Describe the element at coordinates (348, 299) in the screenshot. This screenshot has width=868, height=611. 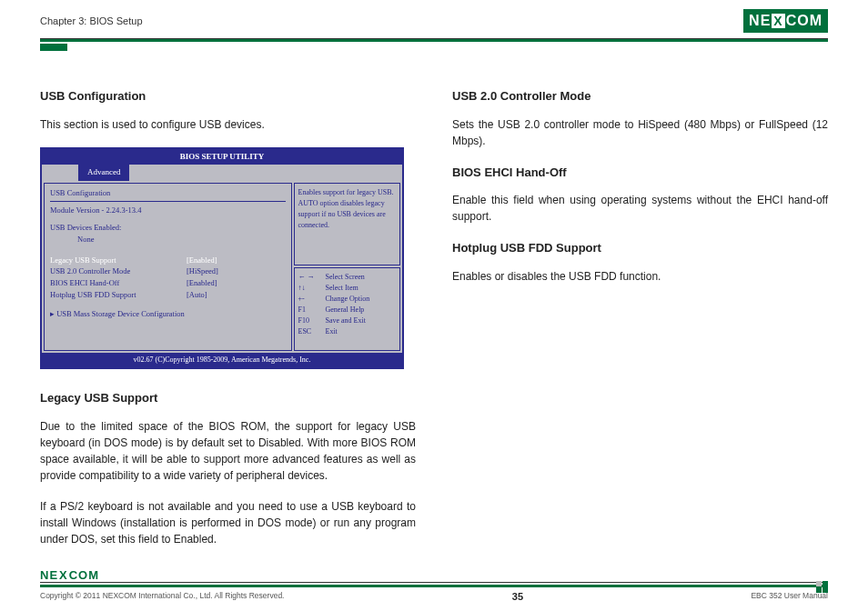
I see `bios-key-row: +-Change Option` at that location.